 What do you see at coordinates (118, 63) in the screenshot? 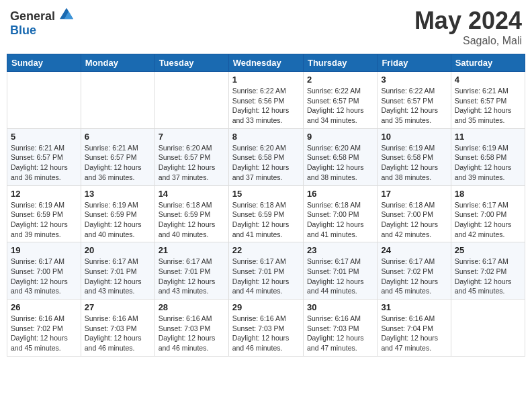
I see `weekday-header-monday: Monday` at bounding box center [118, 63].